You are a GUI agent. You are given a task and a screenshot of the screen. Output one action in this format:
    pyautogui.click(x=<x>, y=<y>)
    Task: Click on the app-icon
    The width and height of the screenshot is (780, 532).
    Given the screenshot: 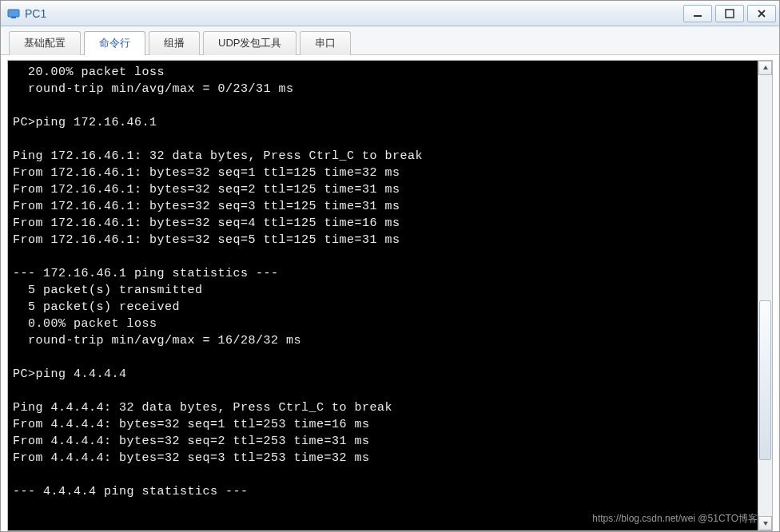 What is the action you would take?
    pyautogui.click(x=14, y=14)
    